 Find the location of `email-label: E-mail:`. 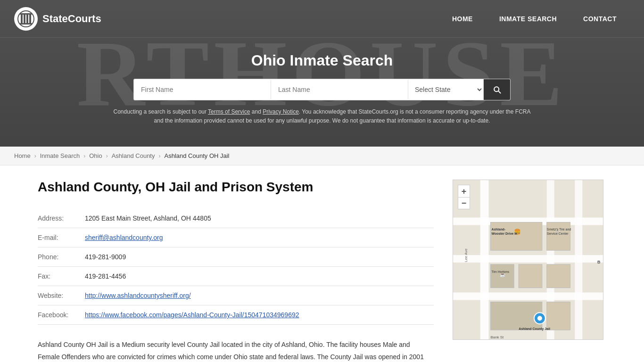

email-label: E-mail: is located at coordinates (61, 238).